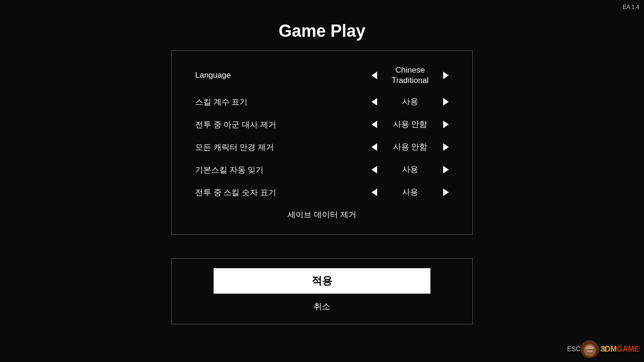  What do you see at coordinates (283, 102) in the screenshot?
I see `skill-level-label: 스킬 계수 표기` at bounding box center [283, 102].